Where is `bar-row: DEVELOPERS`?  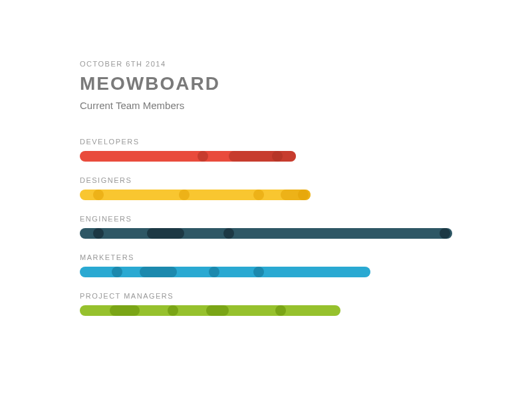
bar-row: DEVELOPERS is located at coordinates (266, 150).